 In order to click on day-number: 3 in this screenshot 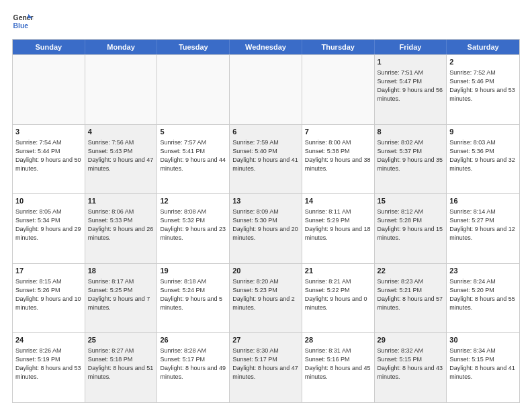, I will do `click(48, 132)`.